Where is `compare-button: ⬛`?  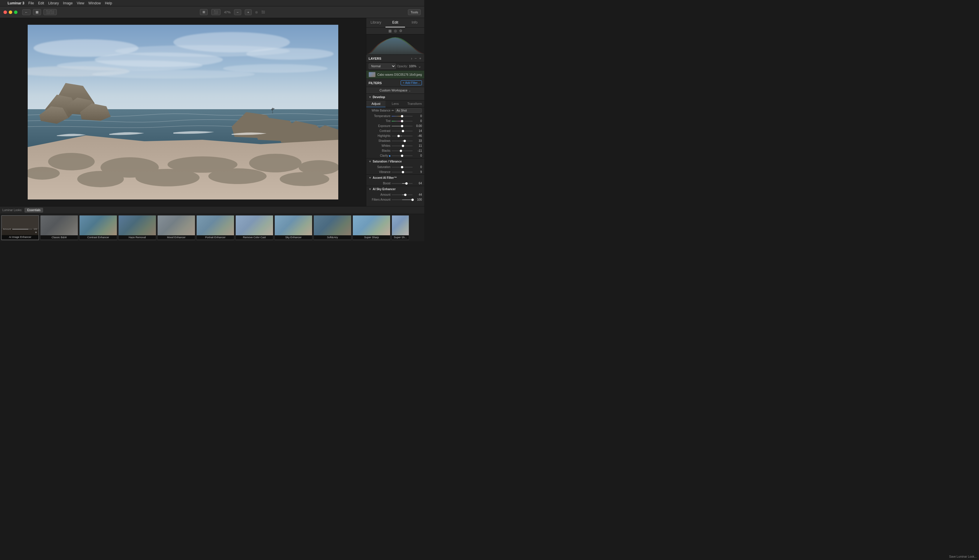 compare-button: ⬛ is located at coordinates (216, 12).